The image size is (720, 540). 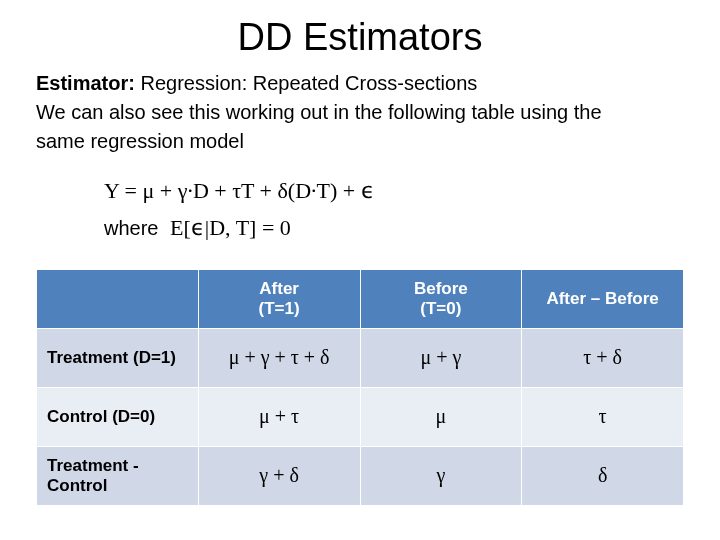 What do you see at coordinates (306, 83) in the screenshot?
I see `subtitle-rest: Regression: Repeated Cross-sections` at bounding box center [306, 83].